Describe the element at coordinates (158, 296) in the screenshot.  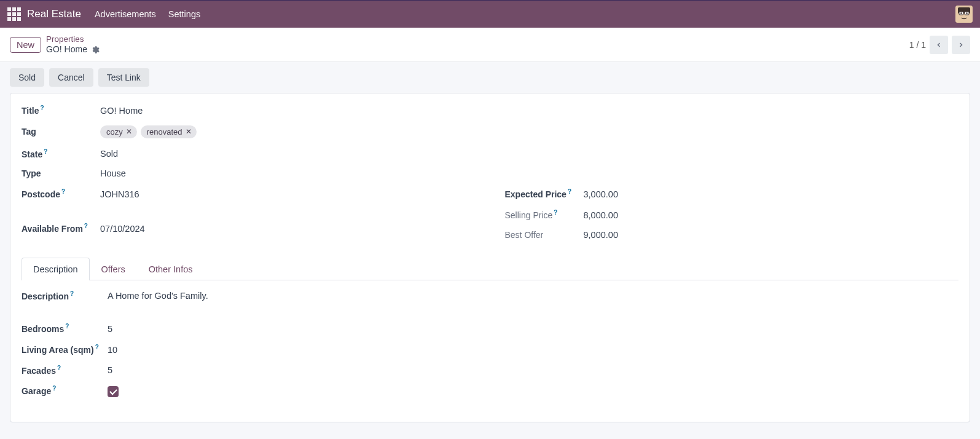
I see `description-value: A Home for God's Family.` at that location.